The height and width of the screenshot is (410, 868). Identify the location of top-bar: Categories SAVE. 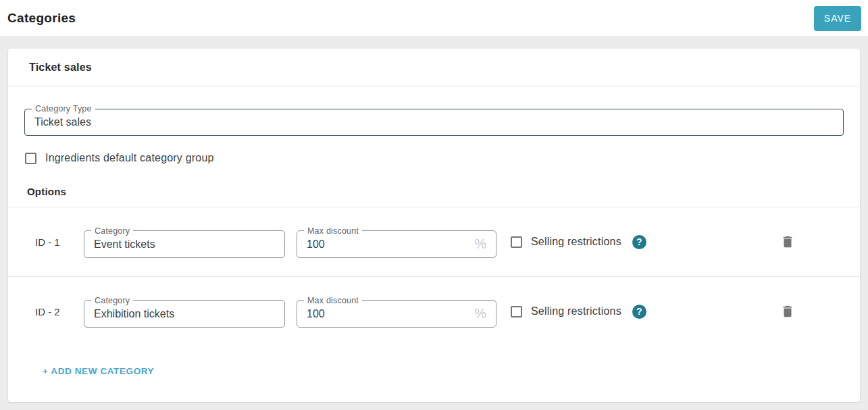
(434, 19).